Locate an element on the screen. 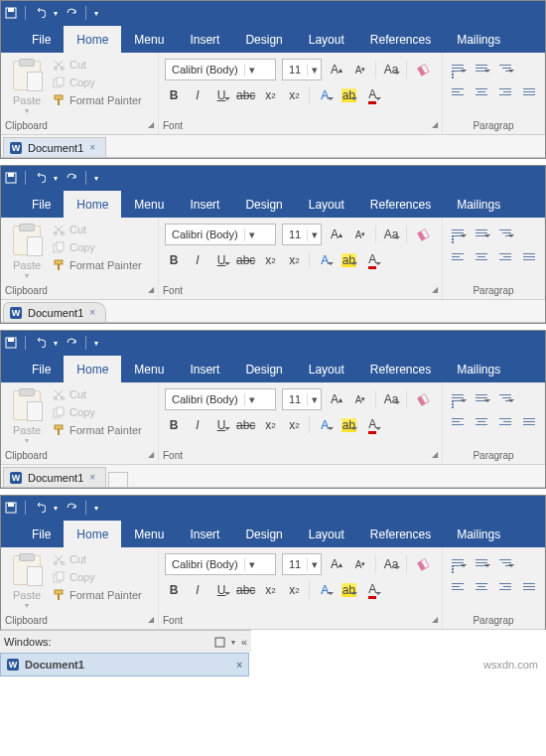 This screenshot has height=756, width=546. paste-dropdown-icon: ▾ is located at coordinates (27, 276).